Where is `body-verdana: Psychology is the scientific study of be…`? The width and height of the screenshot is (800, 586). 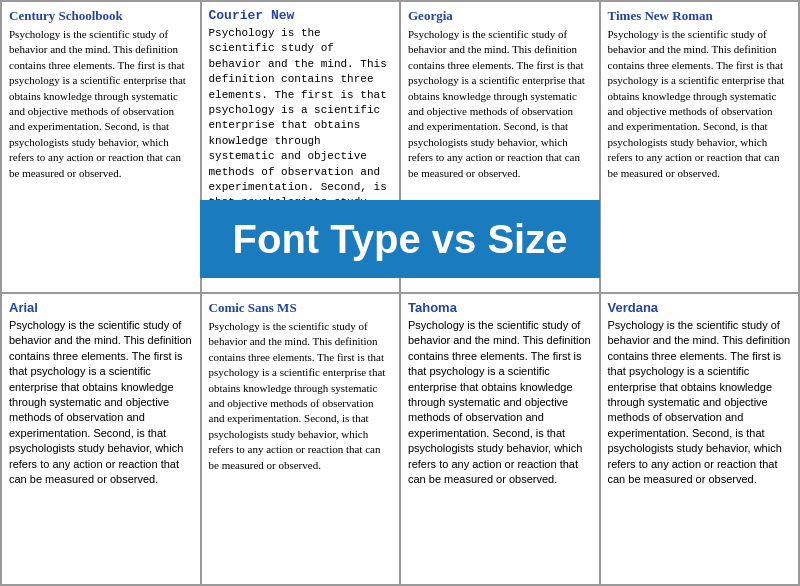 body-verdana: Psychology is the scientific study of be… is located at coordinates (700, 402).